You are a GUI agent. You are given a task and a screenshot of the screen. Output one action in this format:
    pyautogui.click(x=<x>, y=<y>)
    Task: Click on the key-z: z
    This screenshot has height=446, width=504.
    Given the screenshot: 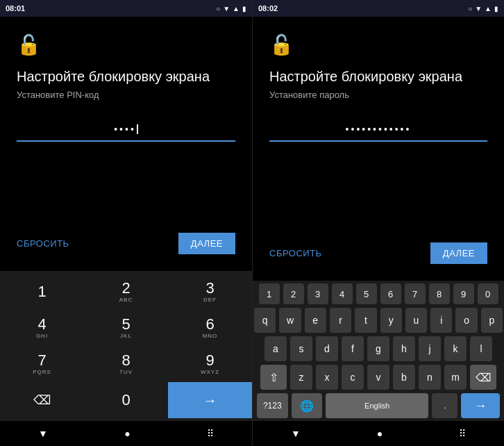 What is the action you would take?
    pyautogui.click(x=301, y=377)
    